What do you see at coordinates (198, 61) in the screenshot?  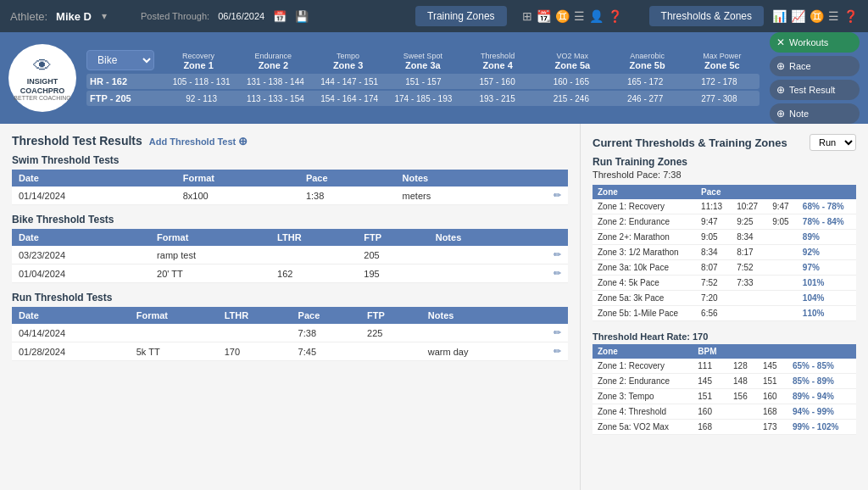 I see `zone-col-1: RecoveryZone 1` at bounding box center [198, 61].